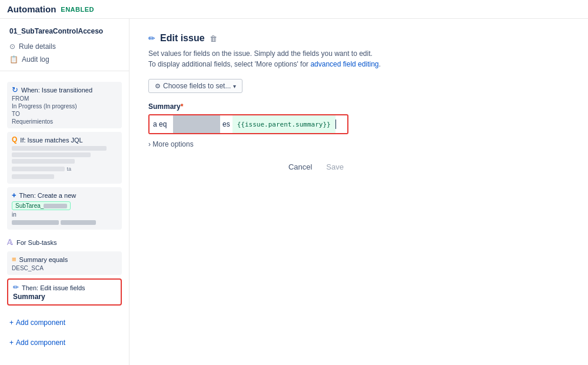  Describe the element at coordinates (12, 343) in the screenshot. I see `add-icon-2: +` at that location.